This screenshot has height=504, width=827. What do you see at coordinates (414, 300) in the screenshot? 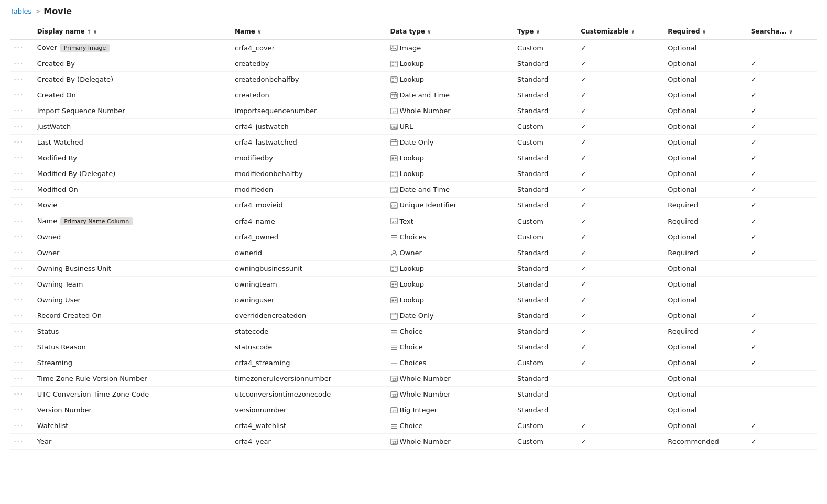
I see `table-row: ···Owning UserowninguserLookupStandard✓O…` at bounding box center [414, 300].